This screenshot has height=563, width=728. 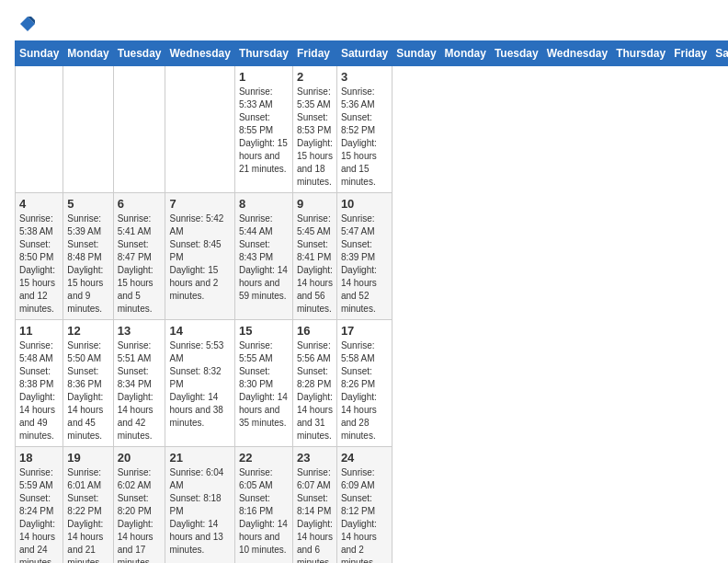 What do you see at coordinates (364, 24) in the screenshot?
I see `page-header` at bounding box center [364, 24].